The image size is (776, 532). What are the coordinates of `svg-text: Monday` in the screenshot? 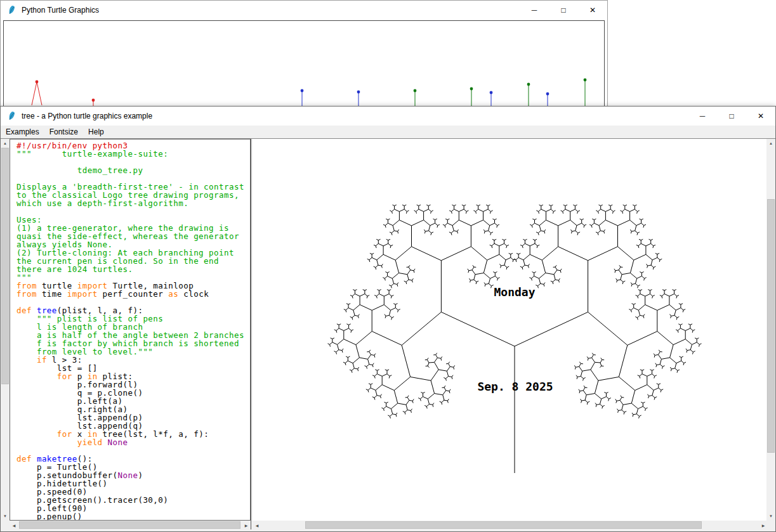 It's located at (514, 292).